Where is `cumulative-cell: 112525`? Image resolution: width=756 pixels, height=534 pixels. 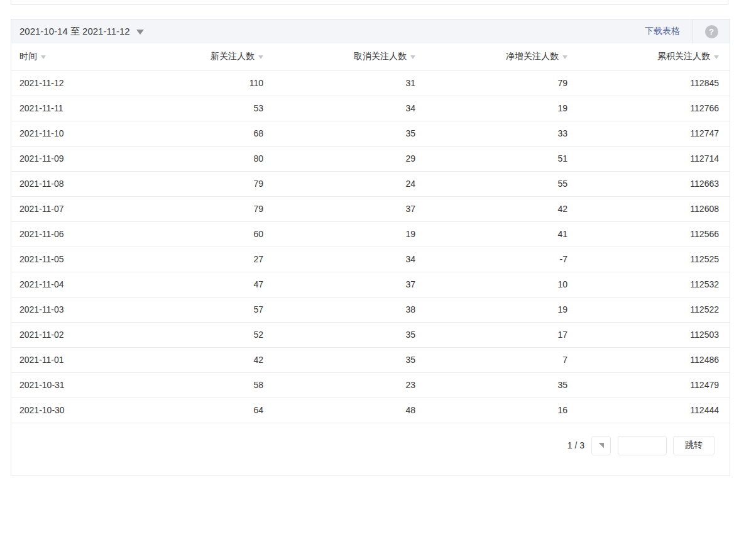 cumulative-cell: 112525 is located at coordinates (652, 259).